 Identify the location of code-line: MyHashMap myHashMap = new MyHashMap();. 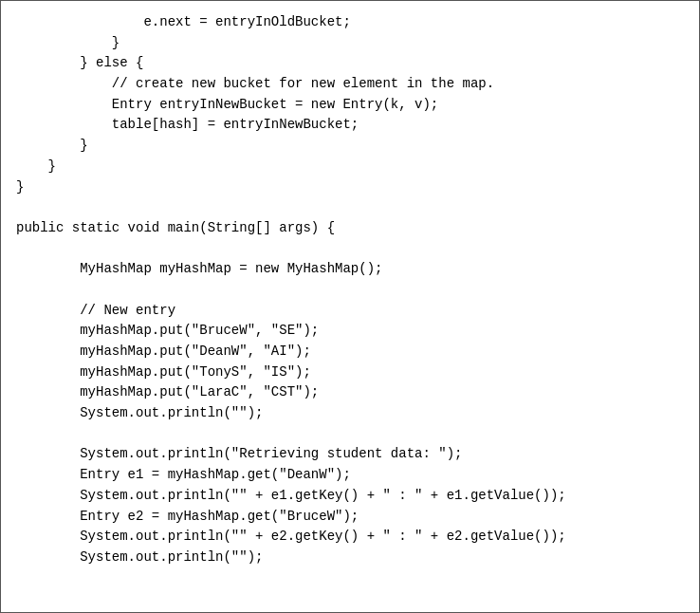
(350, 269).